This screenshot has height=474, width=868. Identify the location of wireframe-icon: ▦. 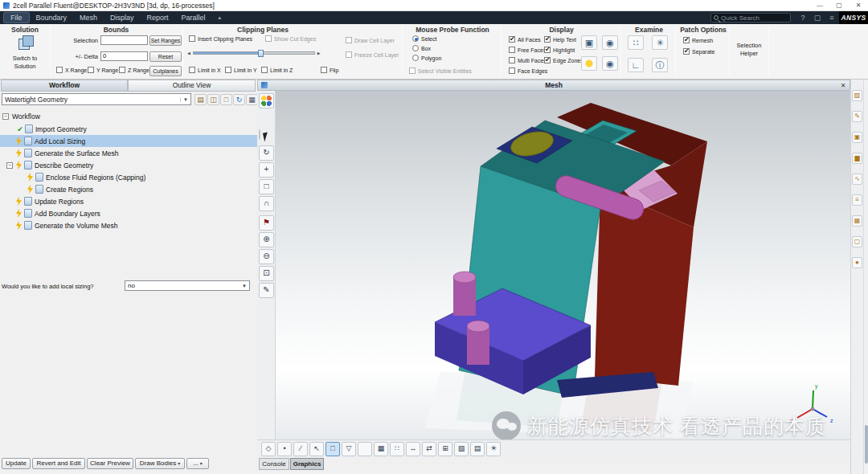
(381, 449).